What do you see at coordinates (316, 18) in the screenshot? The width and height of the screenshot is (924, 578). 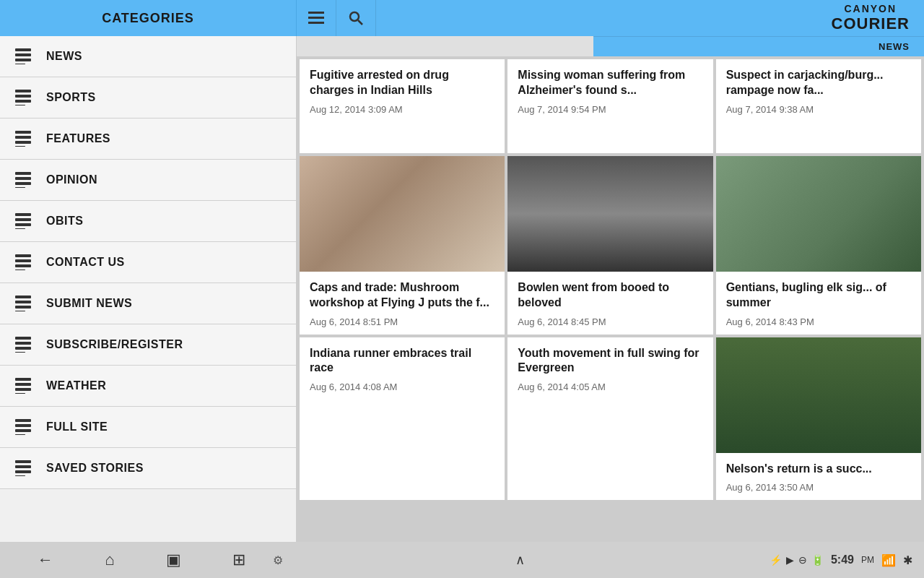 I see `hamburger-icon` at bounding box center [316, 18].